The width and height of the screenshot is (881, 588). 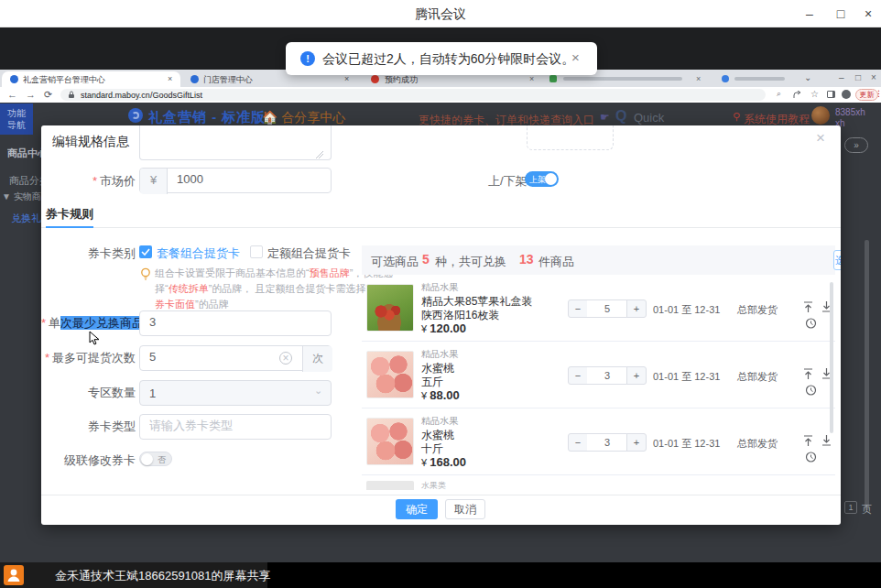 What do you see at coordinates (858, 77) in the screenshot?
I see `browser-maximize-icon: □` at bounding box center [858, 77].